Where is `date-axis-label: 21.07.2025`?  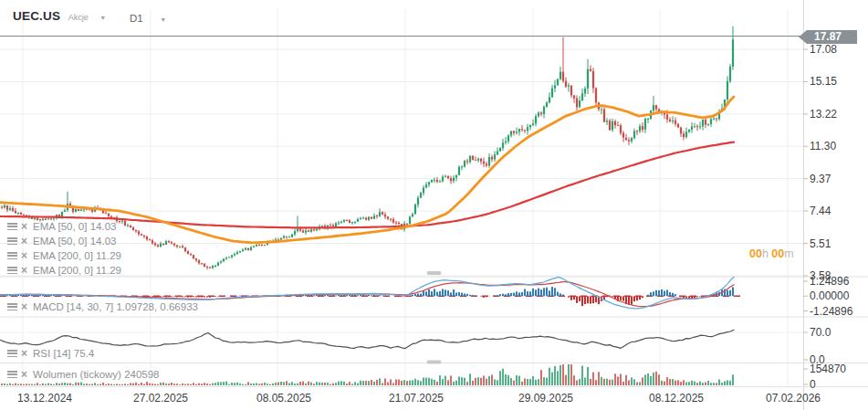 date-axis-label: 21.07.2025 is located at coordinates (416, 398).